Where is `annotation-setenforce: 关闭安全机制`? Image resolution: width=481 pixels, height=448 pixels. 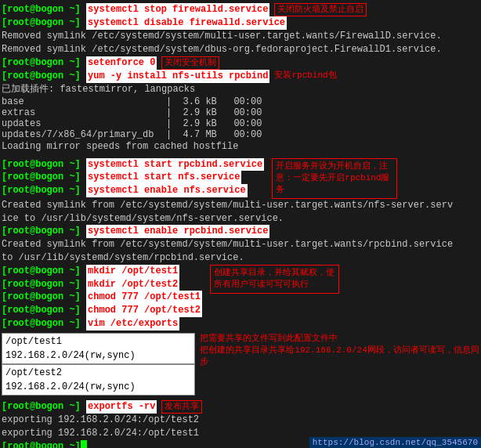 annotation-setenforce: 关闭安全机制 is located at coordinates (190, 63).